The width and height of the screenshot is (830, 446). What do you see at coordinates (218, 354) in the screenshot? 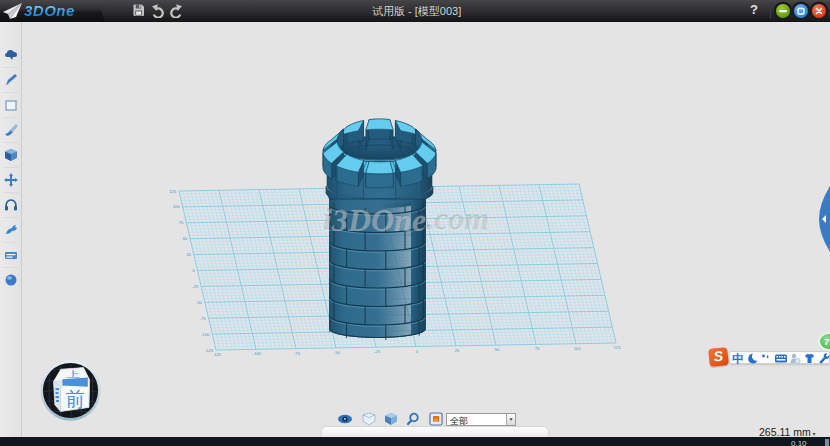
I see `svg-text: -125` at bounding box center [218, 354].